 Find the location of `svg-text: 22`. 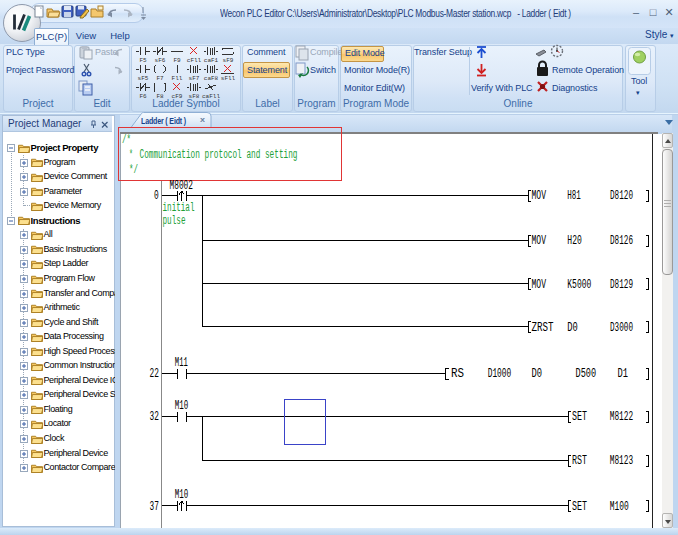

svg-text: 22 is located at coordinates (154, 374).